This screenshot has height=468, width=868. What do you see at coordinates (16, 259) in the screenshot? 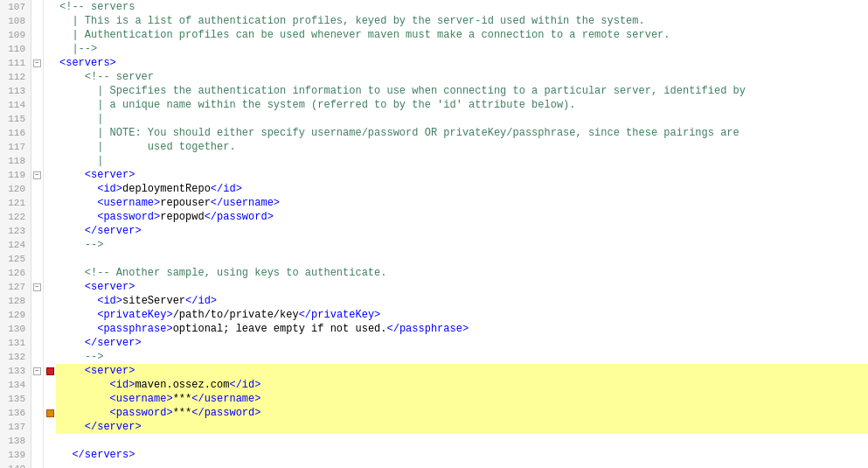
I see `line-number: 125` at bounding box center [16, 259].